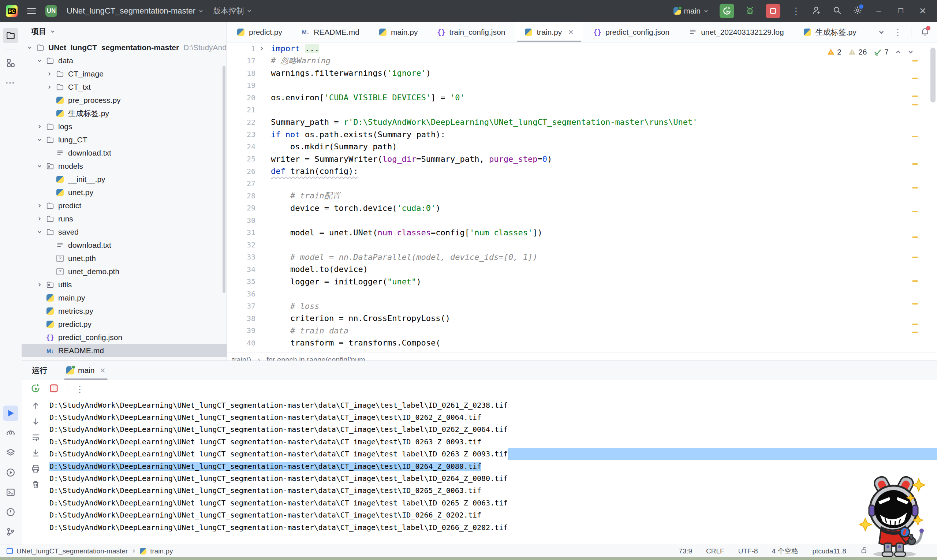 This screenshot has width=937, height=560. I want to click on editor-scrollbar, so click(933, 75).